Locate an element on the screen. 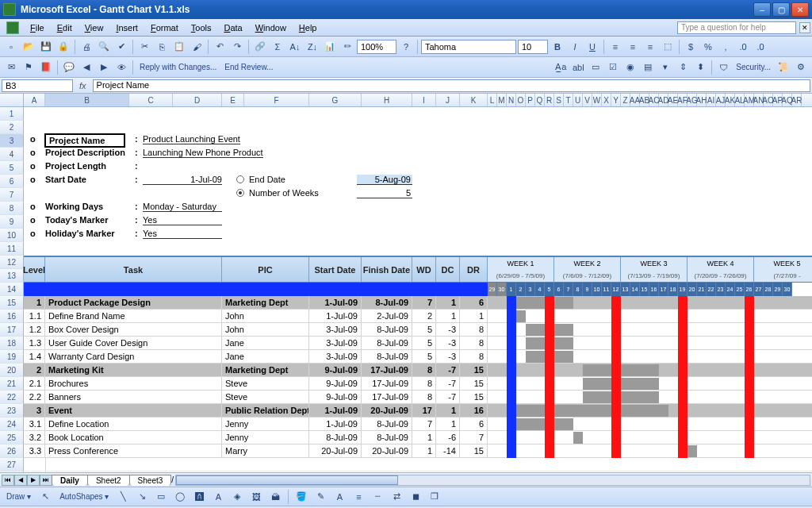 This screenshot has width=812, height=508. macro-icon: ⚙ is located at coordinates (801, 67).